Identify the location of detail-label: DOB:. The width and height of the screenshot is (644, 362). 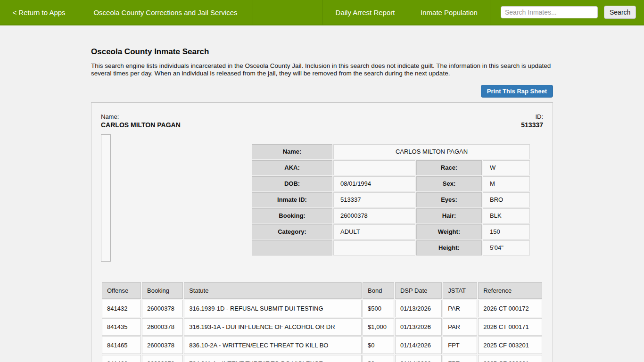
(292, 184).